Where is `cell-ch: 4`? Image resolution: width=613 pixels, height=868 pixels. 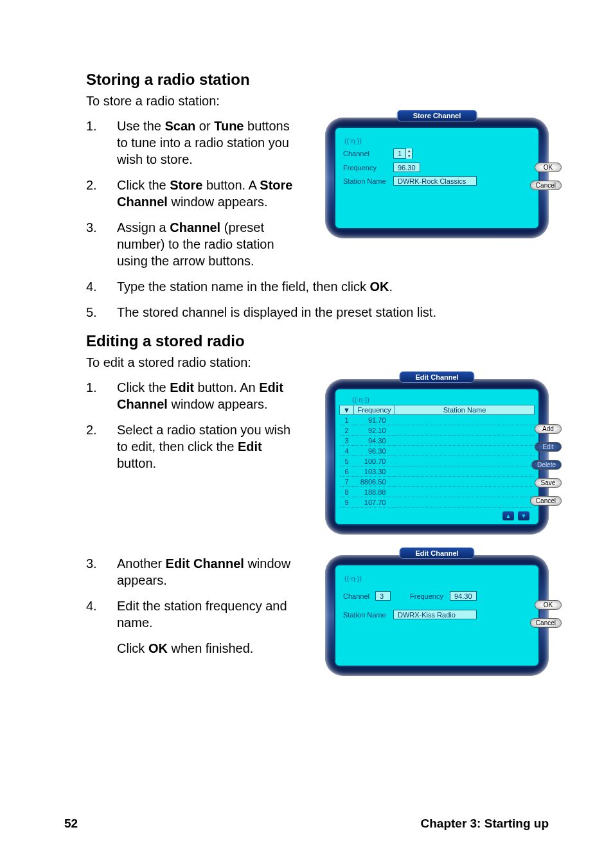
cell-ch: 4 is located at coordinates (347, 451).